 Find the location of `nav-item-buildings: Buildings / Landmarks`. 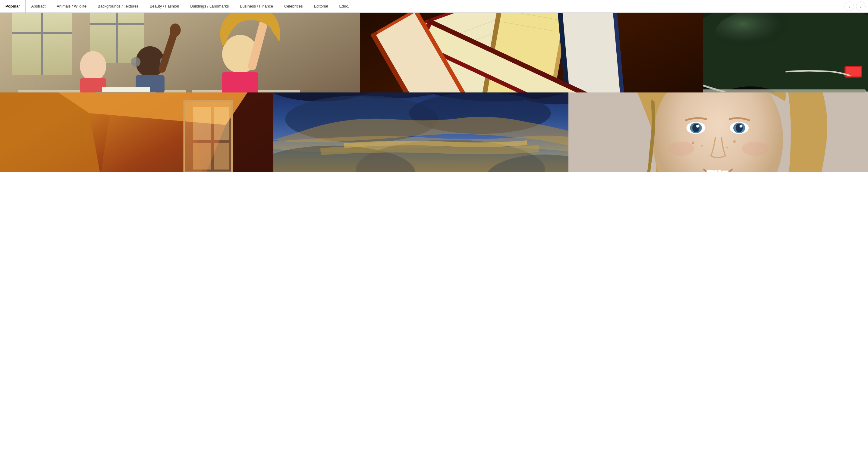

nav-item-buildings: Buildings / Landmarks is located at coordinates (210, 6).